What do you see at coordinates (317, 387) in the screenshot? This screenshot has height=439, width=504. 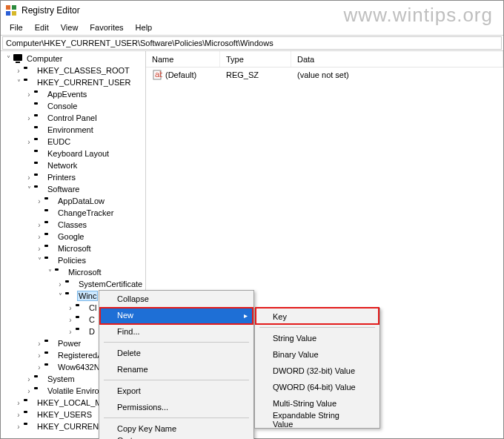 I see `ctx-new-item-qword-64-bit-value: QWORD (64-bit) Value` at bounding box center [317, 387].